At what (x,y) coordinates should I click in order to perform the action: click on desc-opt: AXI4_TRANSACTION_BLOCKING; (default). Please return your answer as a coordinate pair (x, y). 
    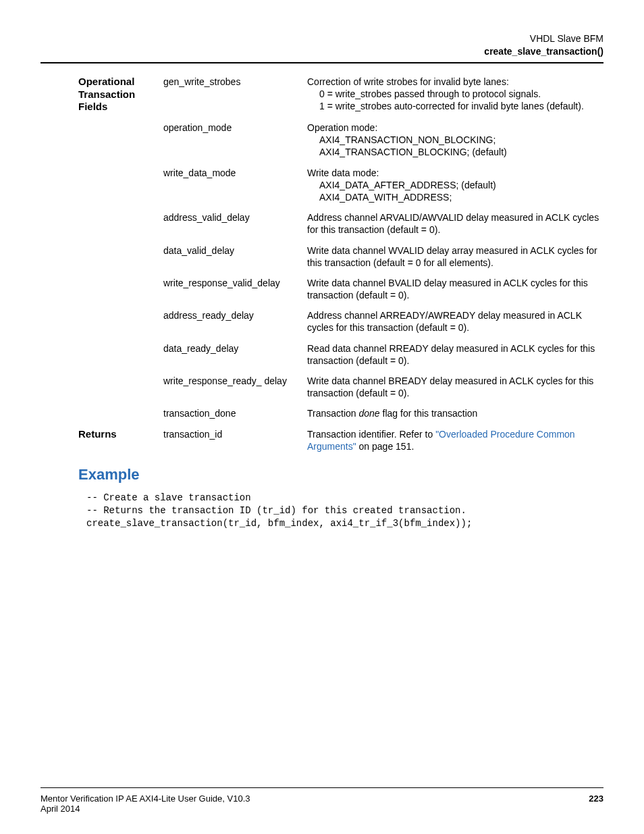
    Looking at the image, I should click on (455, 152).